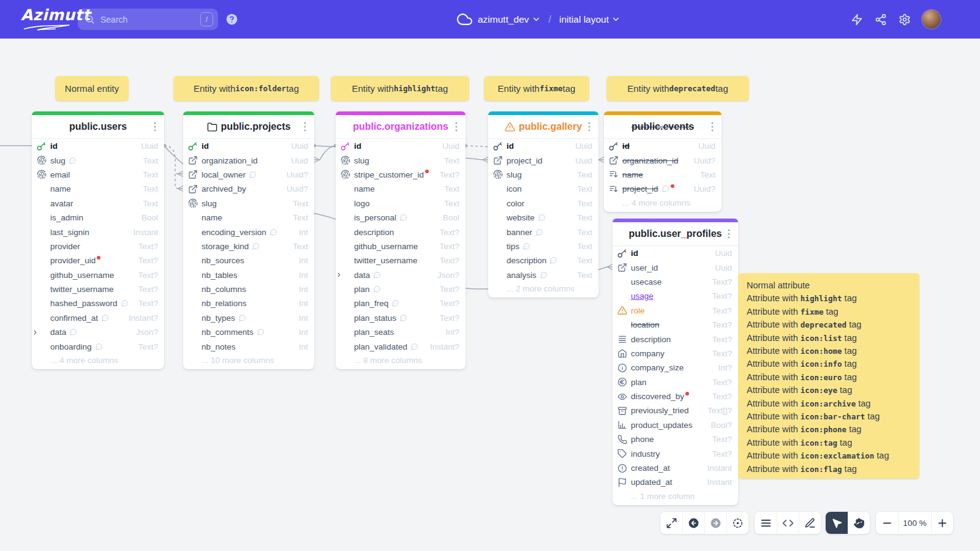 This screenshot has width=980, height=551. I want to click on entity-events: public.eventsidUuidorganization_idUuid?n…, so click(663, 162).